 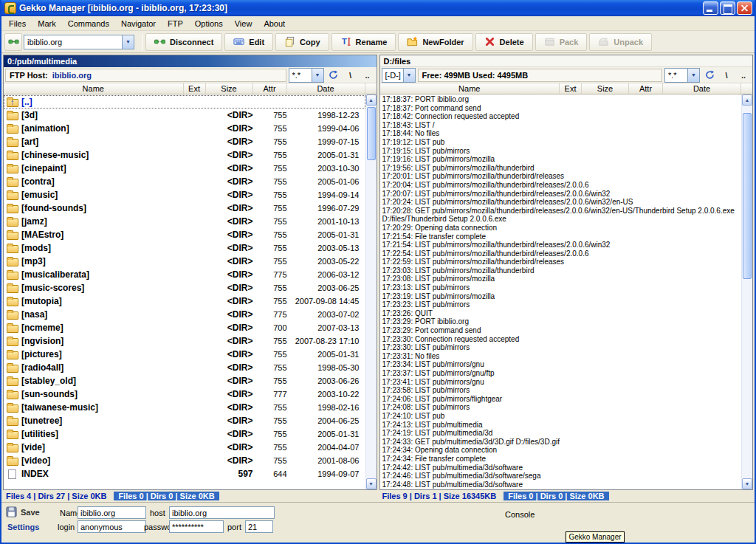 I want to click on file-row: [stabley_old]<DIR>7552003-06-26, so click(x=185, y=381).